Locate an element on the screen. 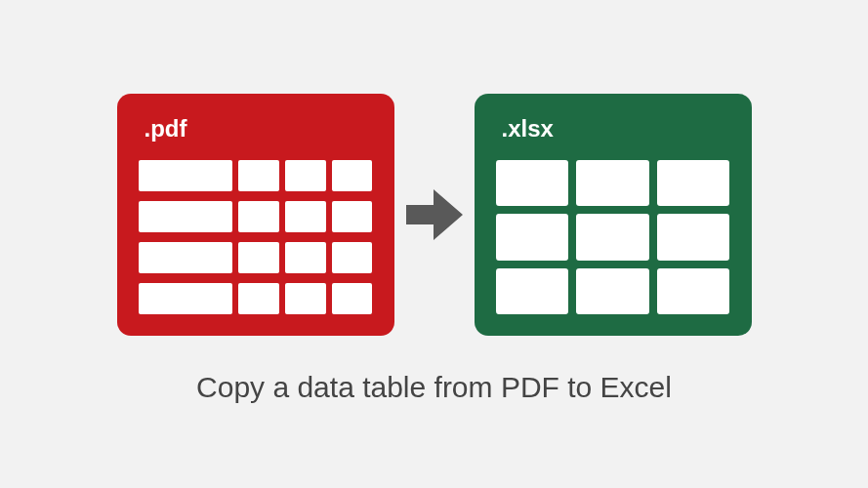  caption-text: Copy a data table from PDF to Excel is located at coordinates (434, 387).